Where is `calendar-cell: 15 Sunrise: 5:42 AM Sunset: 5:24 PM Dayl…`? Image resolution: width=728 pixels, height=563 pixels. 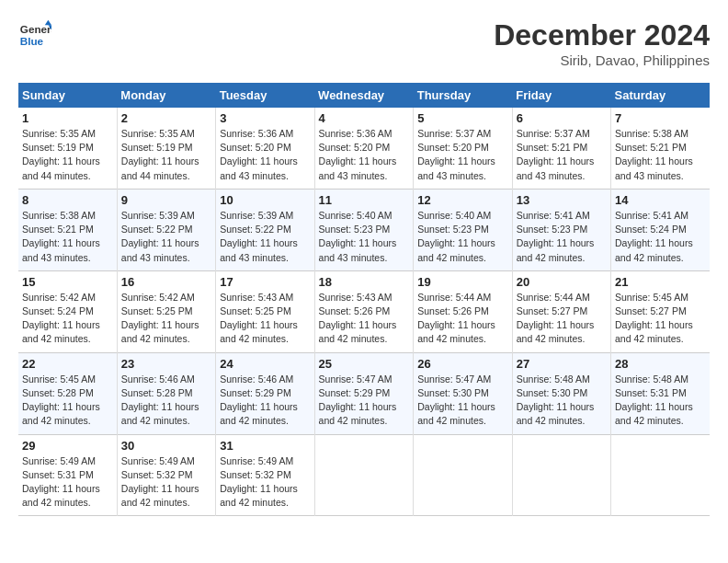 calendar-cell: 15 Sunrise: 5:42 AM Sunset: 5:24 PM Dayl… is located at coordinates (68, 311).